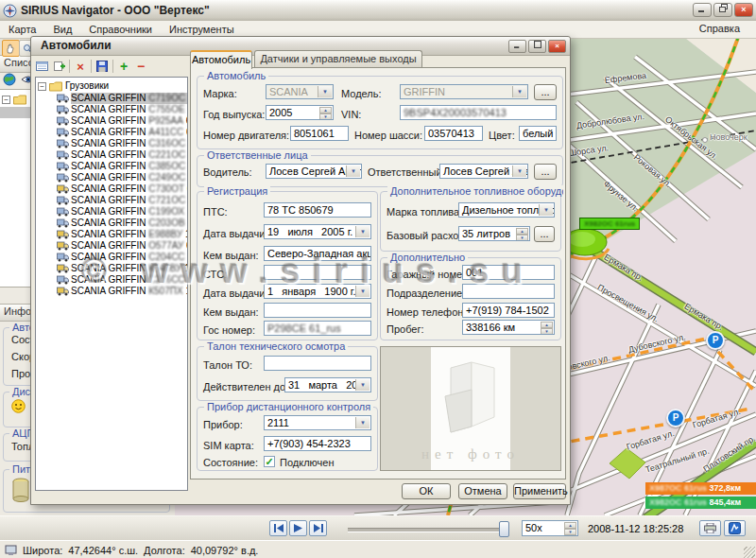  What do you see at coordinates (508, 310) in the screenshot?
I see `phone-field: +7(919) 784-1502` at bounding box center [508, 310].